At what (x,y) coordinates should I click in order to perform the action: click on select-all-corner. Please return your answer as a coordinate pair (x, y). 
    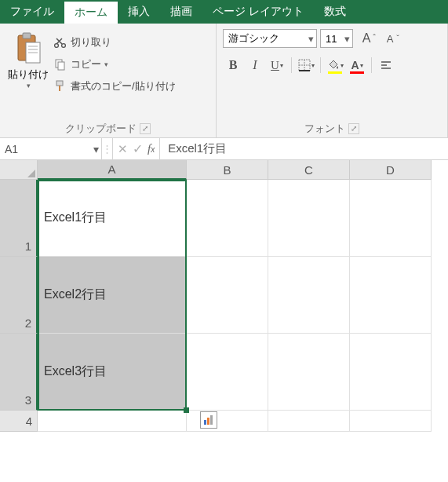
    Looking at the image, I should click on (19, 170).